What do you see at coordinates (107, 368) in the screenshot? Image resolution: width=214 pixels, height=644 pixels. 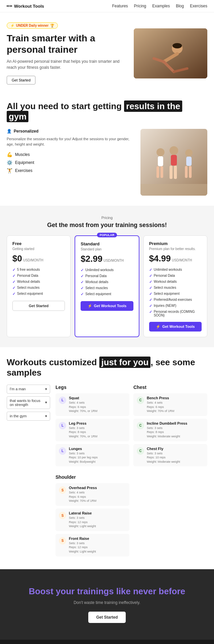 I see `workouts-title: Workouts customized just for you, see so…` at bounding box center [107, 368].